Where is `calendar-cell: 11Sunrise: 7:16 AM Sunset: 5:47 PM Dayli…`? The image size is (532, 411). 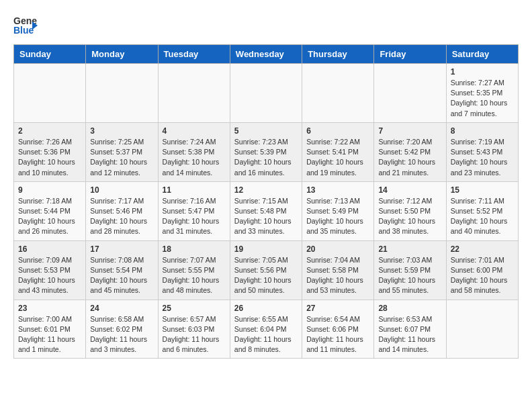 calendar-cell: 11Sunrise: 7:16 AM Sunset: 5:47 PM Dayli… is located at coordinates (193, 211).